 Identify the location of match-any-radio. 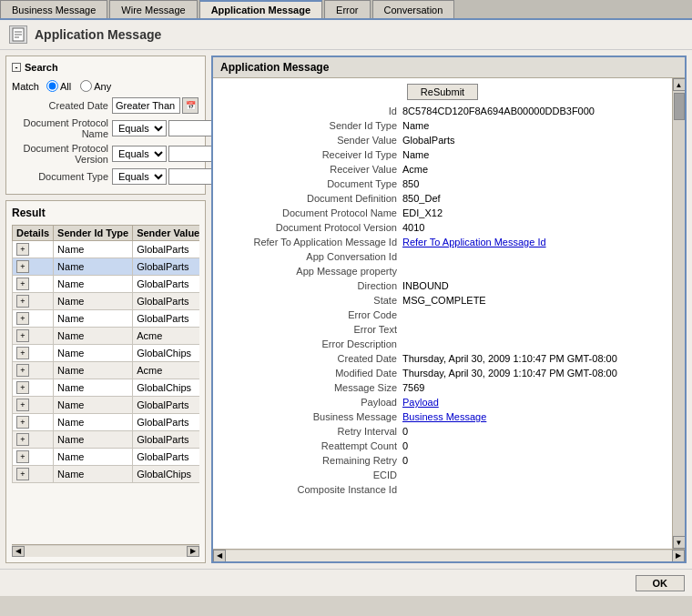
(86, 86).